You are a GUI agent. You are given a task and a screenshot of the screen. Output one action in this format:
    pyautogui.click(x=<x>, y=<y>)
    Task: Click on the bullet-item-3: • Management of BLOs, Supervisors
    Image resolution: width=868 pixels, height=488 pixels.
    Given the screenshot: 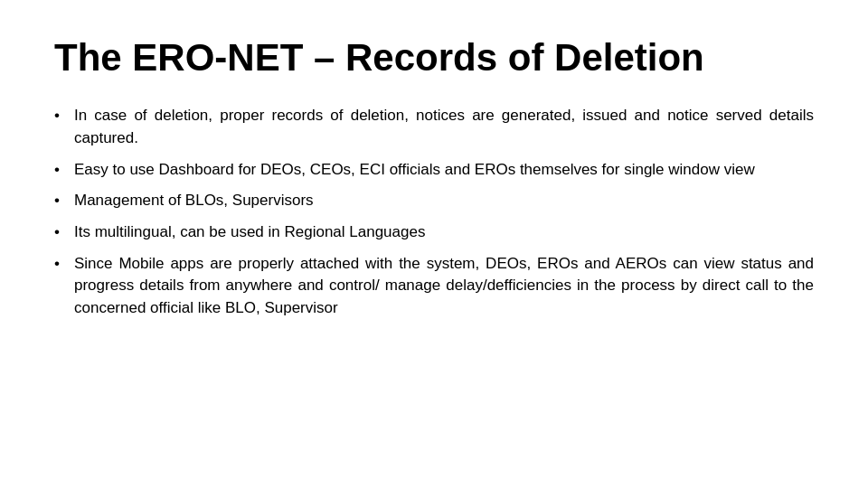 What is the action you would take?
    pyautogui.click(x=434, y=201)
    